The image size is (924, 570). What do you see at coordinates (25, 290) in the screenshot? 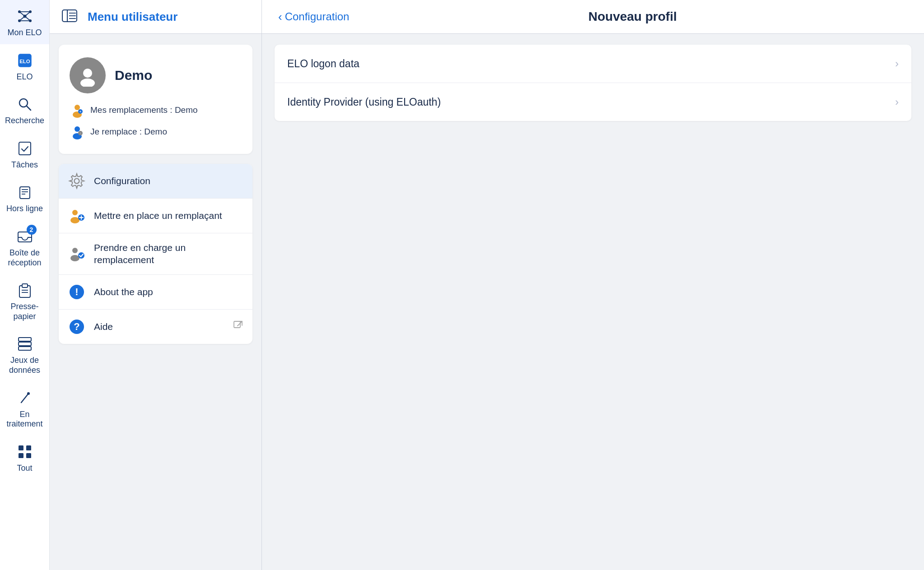
I see `clipboard-icon` at bounding box center [25, 290].